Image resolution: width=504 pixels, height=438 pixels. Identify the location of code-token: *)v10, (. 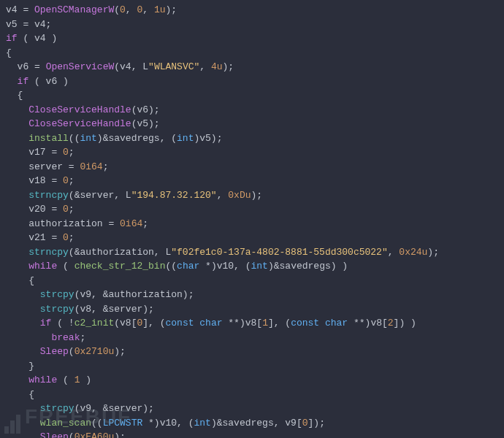
(228, 266).